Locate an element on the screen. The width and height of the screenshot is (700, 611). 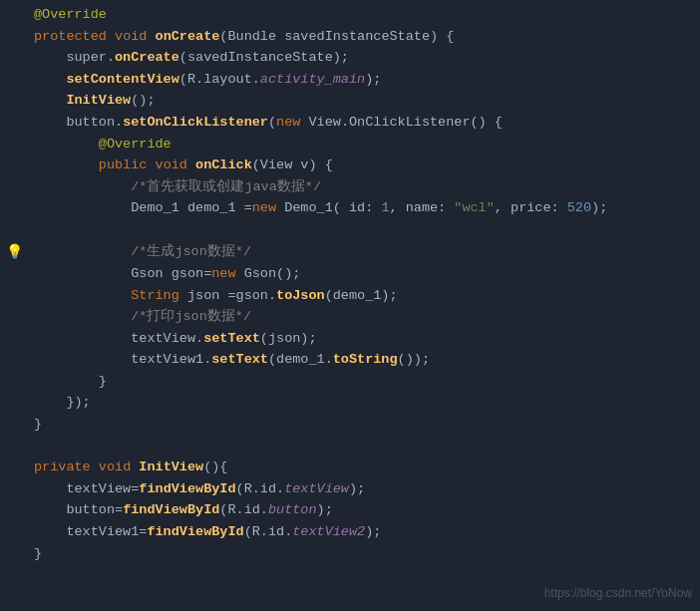
line-gutter: 💡 is located at coordinates (14, 252).